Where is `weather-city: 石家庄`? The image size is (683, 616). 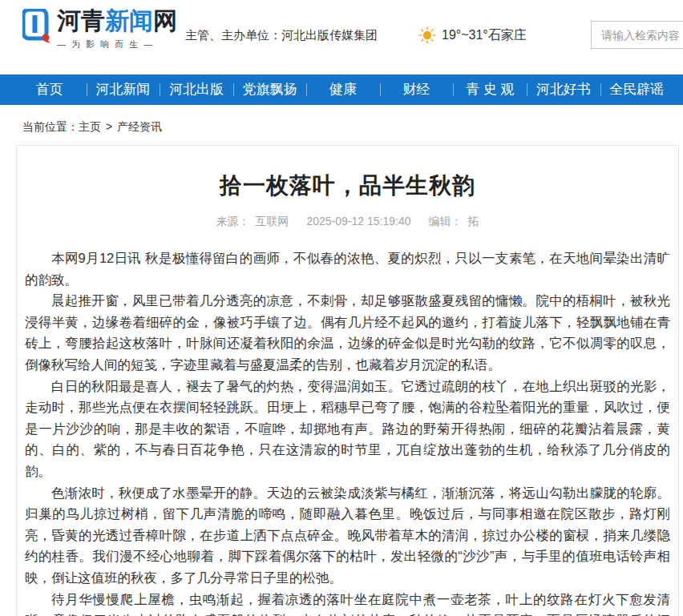
weather-city: 石家庄 is located at coordinates (507, 35).